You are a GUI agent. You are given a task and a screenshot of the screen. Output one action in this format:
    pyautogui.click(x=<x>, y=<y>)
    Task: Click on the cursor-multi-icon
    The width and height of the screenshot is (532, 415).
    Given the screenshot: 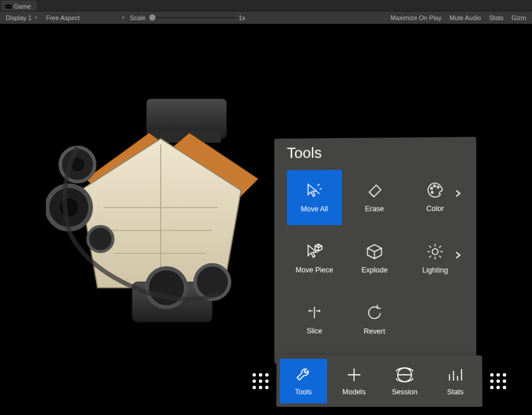 What is the action you would take?
    pyautogui.click(x=314, y=191)
    